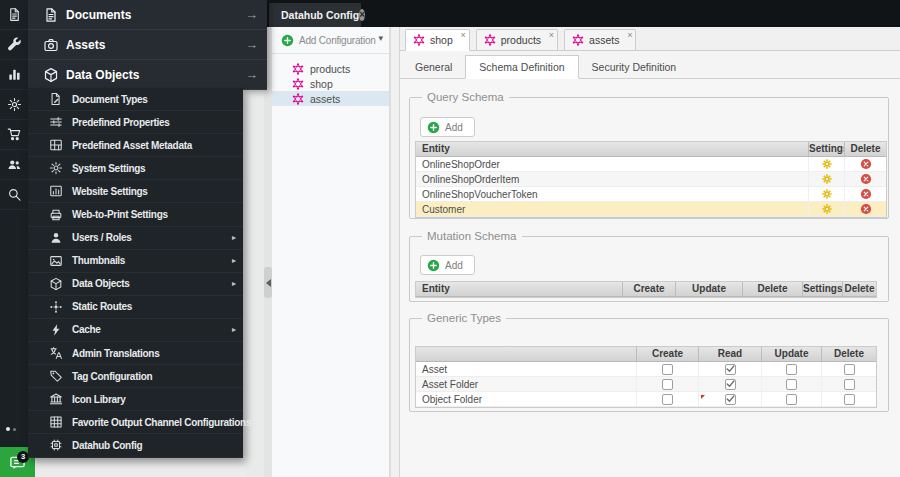 The height and width of the screenshot is (477, 900). I want to click on menu-item-label: Thumbnails, so click(98, 260).